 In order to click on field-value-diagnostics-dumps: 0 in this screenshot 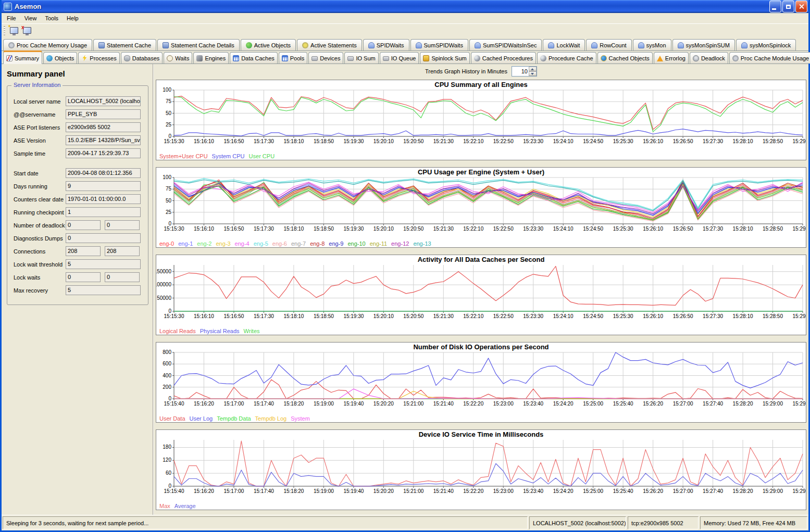, I will do `click(103, 238)`.